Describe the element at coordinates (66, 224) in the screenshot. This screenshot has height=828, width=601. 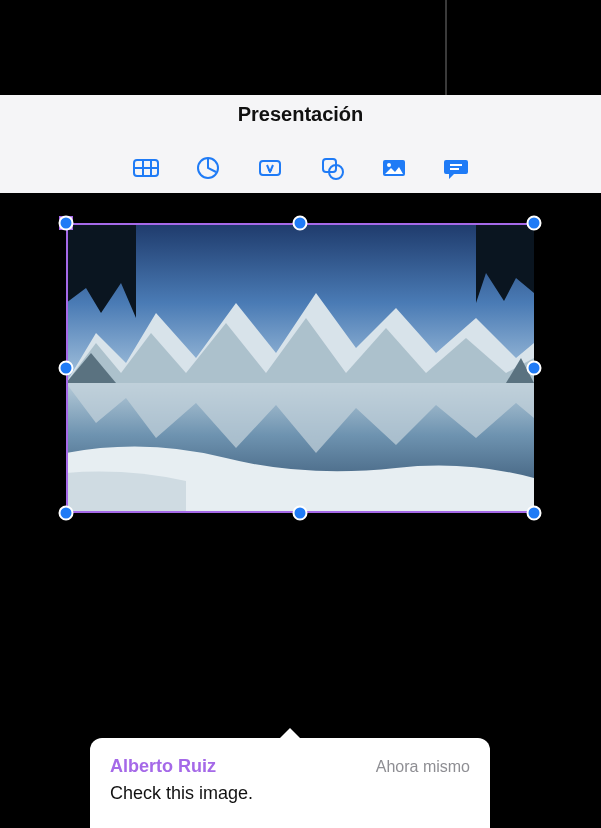
I see `resize-handle-nw` at that location.